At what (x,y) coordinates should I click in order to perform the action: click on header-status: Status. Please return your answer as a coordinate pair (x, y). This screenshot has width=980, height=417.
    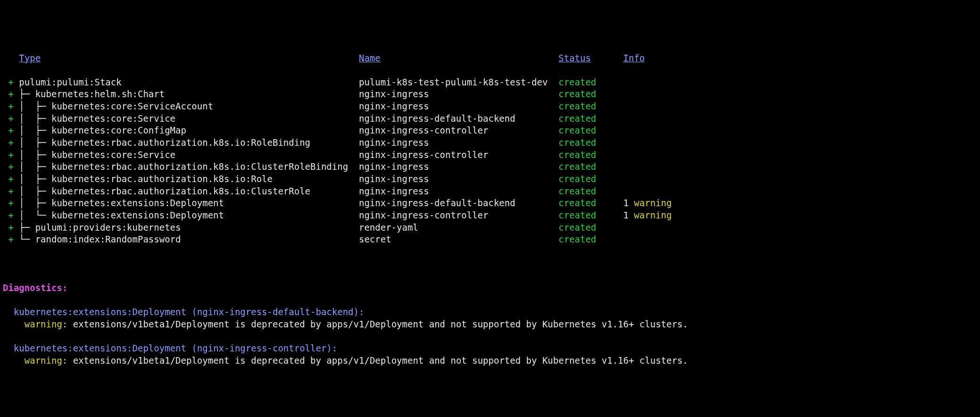
    Looking at the image, I should click on (574, 58).